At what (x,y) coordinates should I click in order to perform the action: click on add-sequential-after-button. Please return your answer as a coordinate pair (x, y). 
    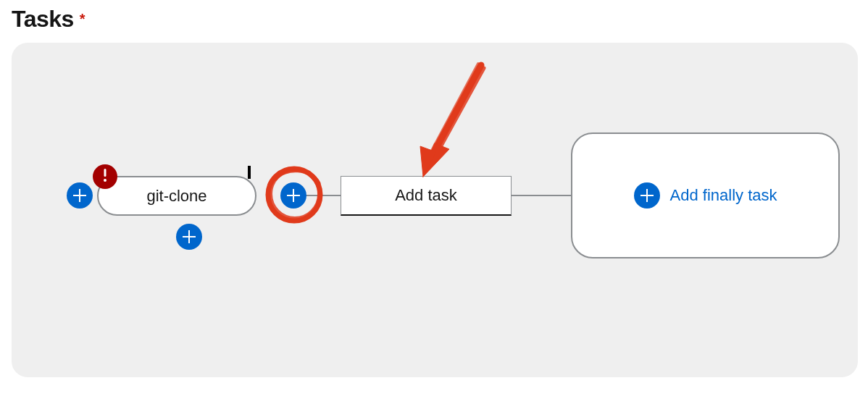
    Looking at the image, I should click on (293, 195).